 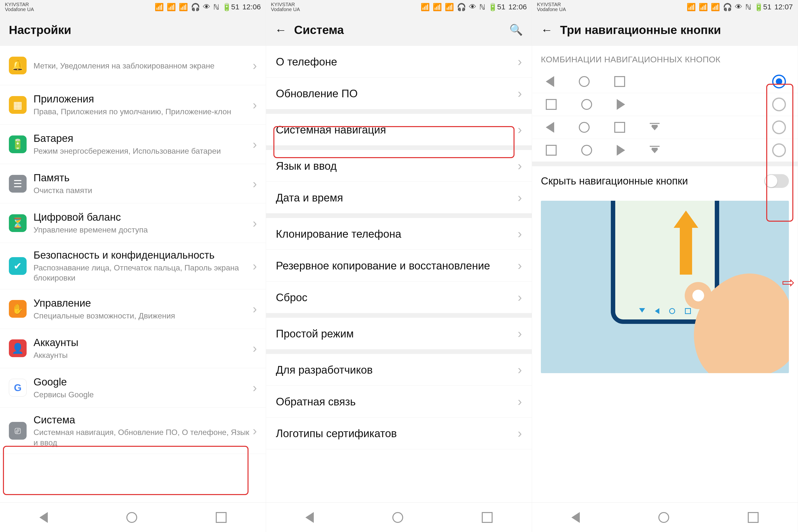 I want to click on settings-row: ▦ПриложенияПрава, Приложения по умолчани…, so click(x=133, y=105).